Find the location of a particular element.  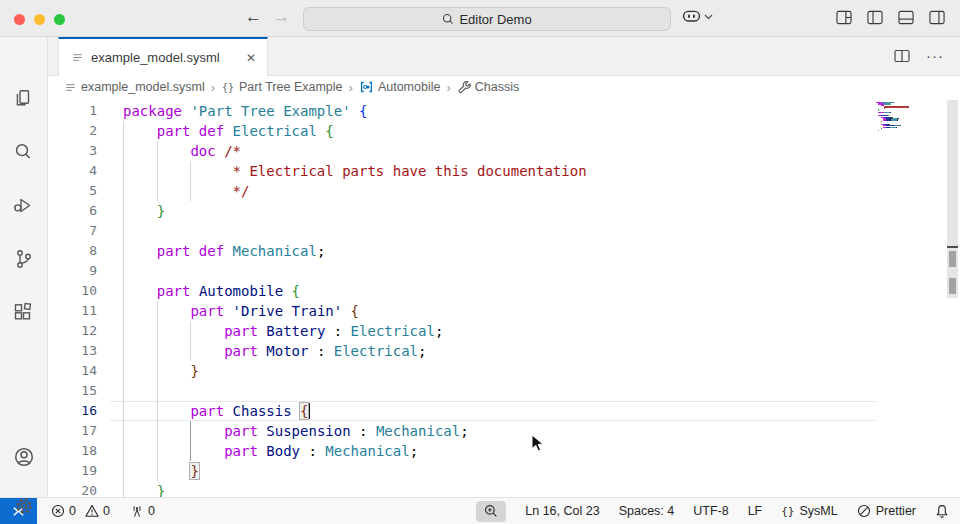

code-line: 9 is located at coordinates (504, 271).